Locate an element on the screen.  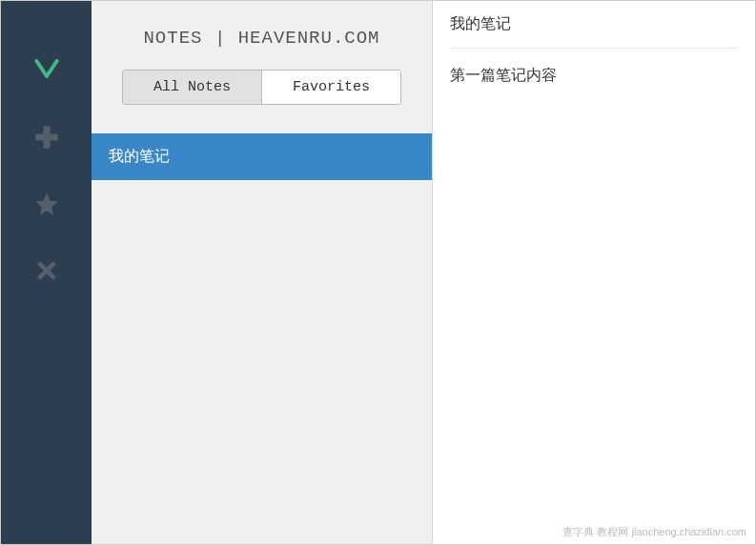
content-body: 第一篇笔记内容 is located at coordinates (594, 76).